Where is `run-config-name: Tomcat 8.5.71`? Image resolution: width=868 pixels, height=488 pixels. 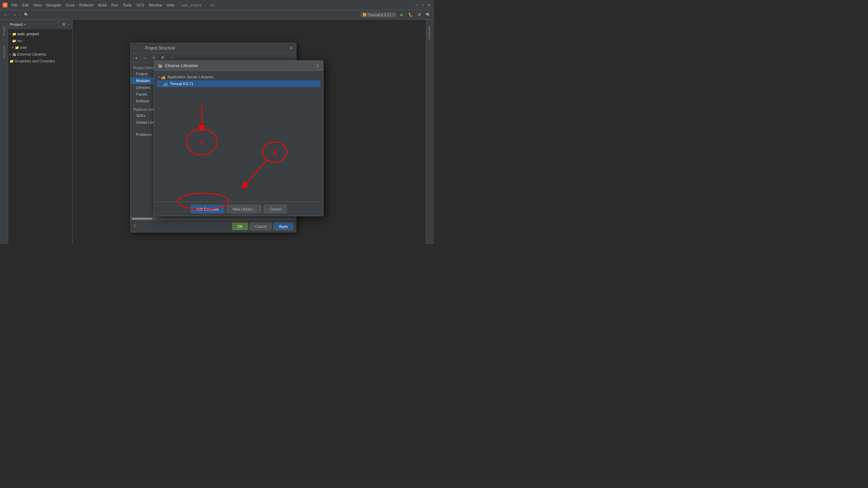
run-config-name: Tomcat 8.5.71 is located at coordinates (380, 15).